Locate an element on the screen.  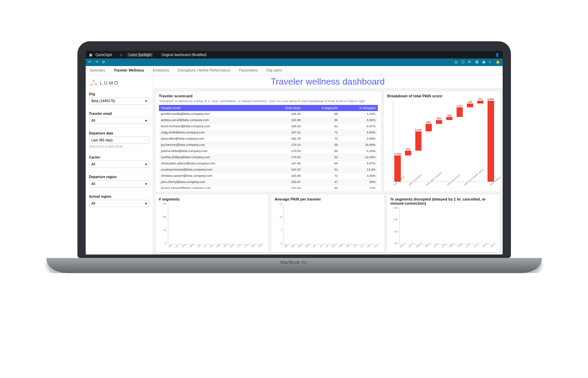
user-icon: 👤 is located at coordinates (497, 55).